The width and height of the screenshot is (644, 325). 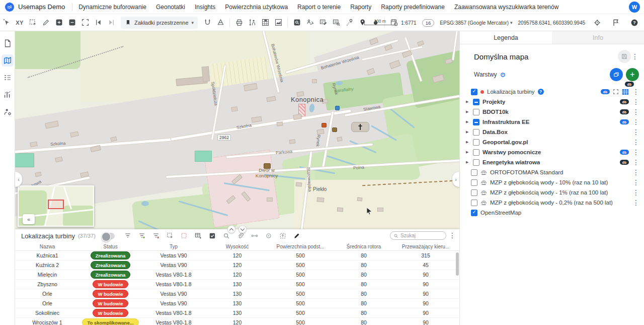 I want to click on filter-clear-icon, so click(x=156, y=236).